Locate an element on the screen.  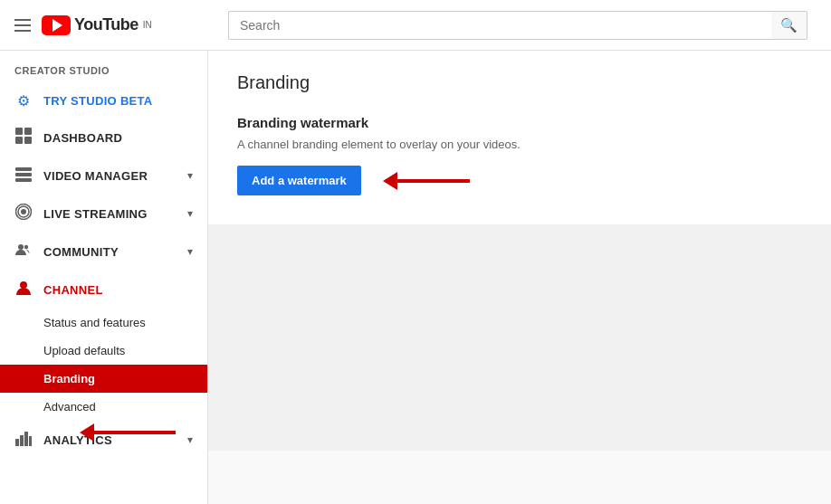
button-row: Add a watermark is located at coordinates (520, 181).